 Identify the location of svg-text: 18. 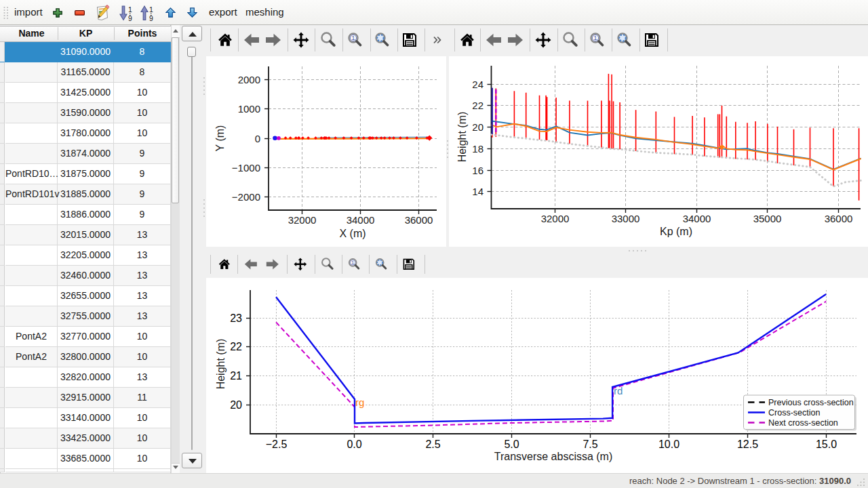
(477, 149).